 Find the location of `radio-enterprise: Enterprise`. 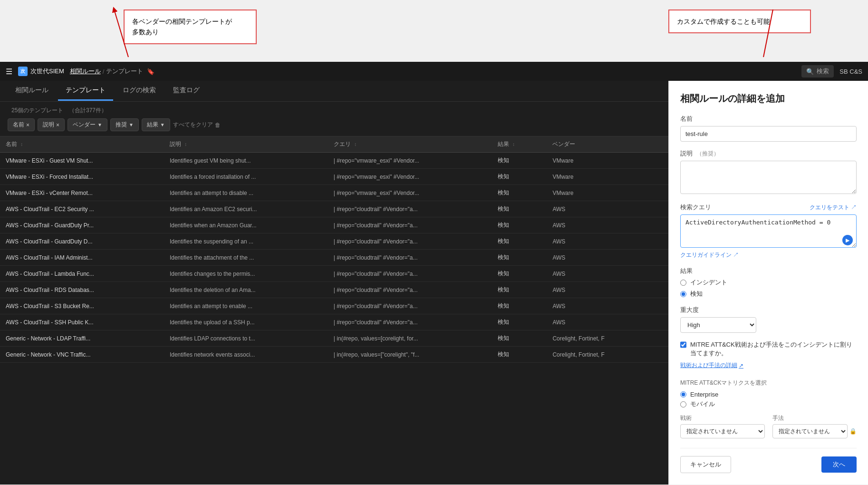

radio-enterprise: Enterprise is located at coordinates (768, 395).